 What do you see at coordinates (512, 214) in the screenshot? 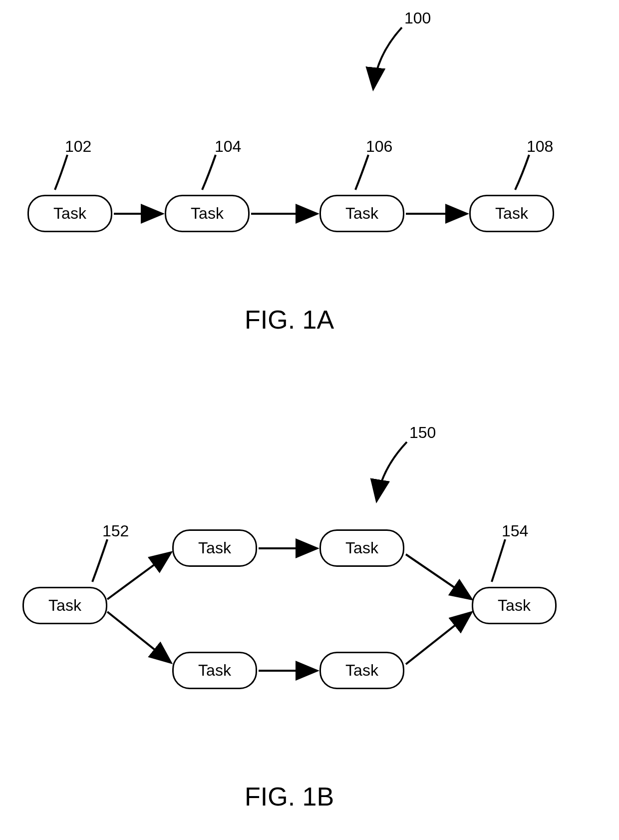
I see `task-node-a4: Task` at bounding box center [512, 214].